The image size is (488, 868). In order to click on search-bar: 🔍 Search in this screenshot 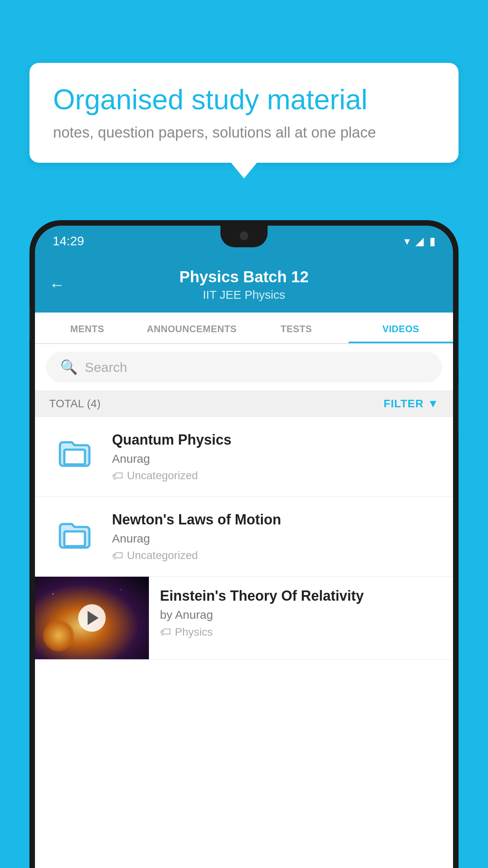, I will do `click(244, 367)`.